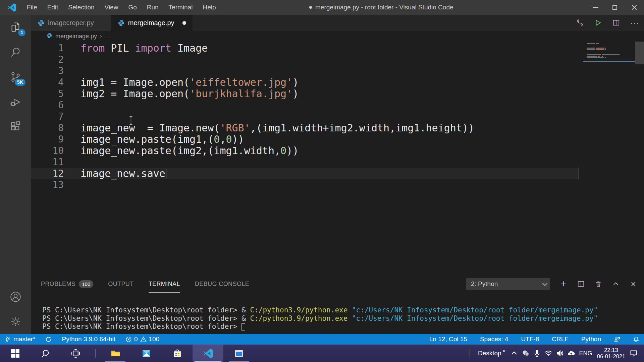 Image resolution: width=644 pixels, height=362 pixels. What do you see at coordinates (15, 52) in the screenshot?
I see `search-icon` at bounding box center [15, 52].